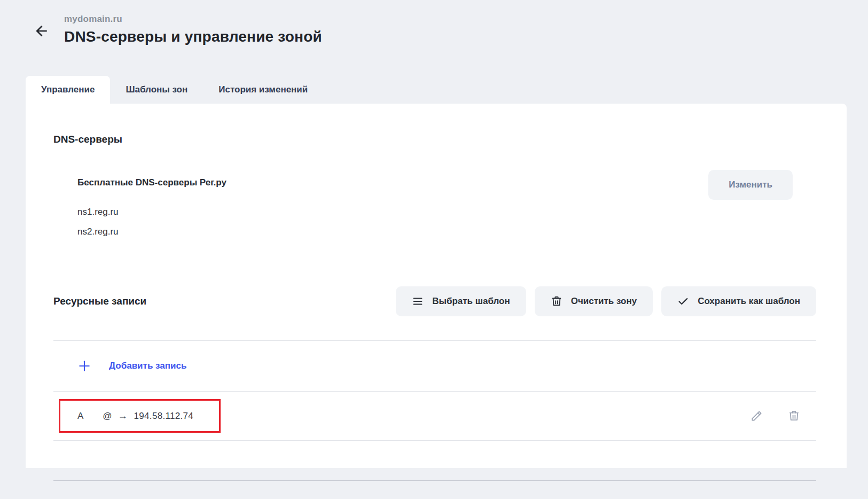 This screenshot has width=868, height=499. What do you see at coordinates (434, 22) in the screenshot?
I see `page-header: mydomain.ru DNS-серверы и управление зон…` at bounding box center [434, 22].